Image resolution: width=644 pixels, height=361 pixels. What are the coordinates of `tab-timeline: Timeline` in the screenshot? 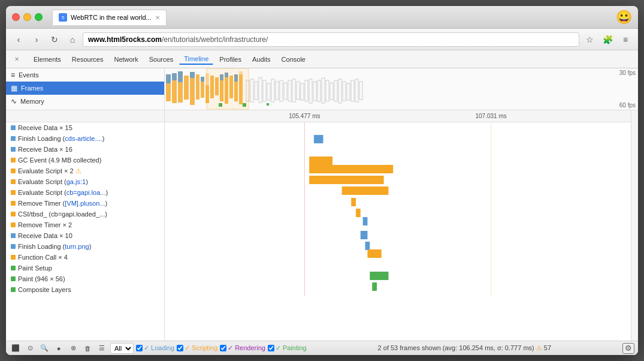 It's located at (196, 59).